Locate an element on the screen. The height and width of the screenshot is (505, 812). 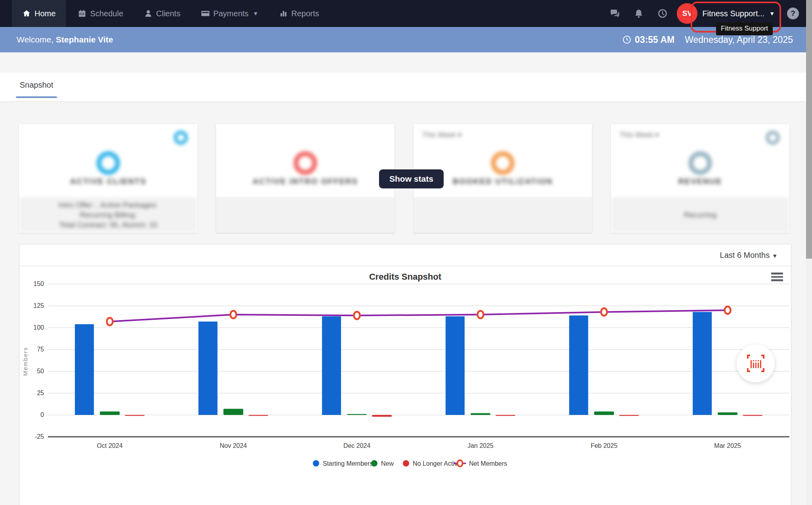
legend-label: New is located at coordinates (387, 463).